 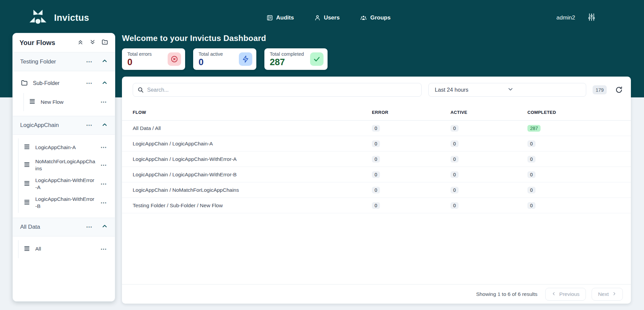 What do you see at coordinates (64, 227) in the screenshot?
I see `section-header-all-data: All Data ⋯` at bounding box center [64, 227].